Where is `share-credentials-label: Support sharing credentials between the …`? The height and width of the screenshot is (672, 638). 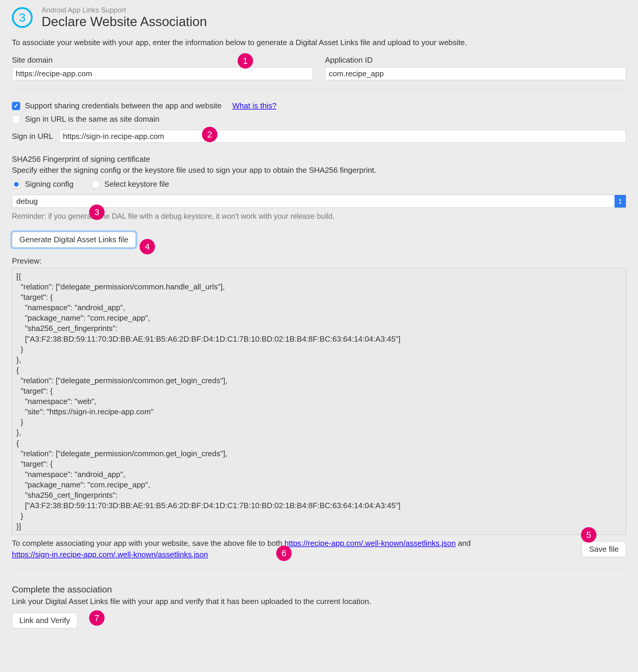 share-credentials-label: Support sharing credentials between the … is located at coordinates (123, 106).